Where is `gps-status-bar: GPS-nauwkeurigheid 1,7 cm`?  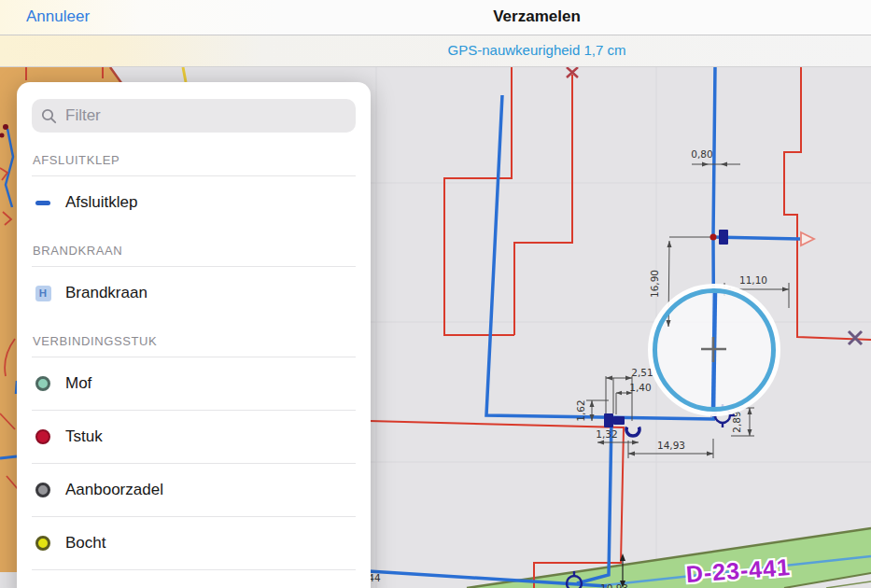 gps-status-bar: GPS-nauwkeurigheid 1,7 cm is located at coordinates (435, 51).